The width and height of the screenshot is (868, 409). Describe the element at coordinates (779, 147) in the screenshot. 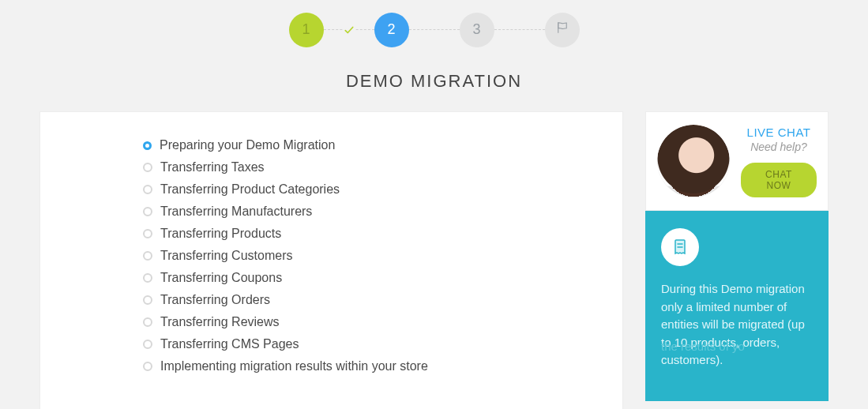

I see `live-chat-subtitle: Need help?` at that location.